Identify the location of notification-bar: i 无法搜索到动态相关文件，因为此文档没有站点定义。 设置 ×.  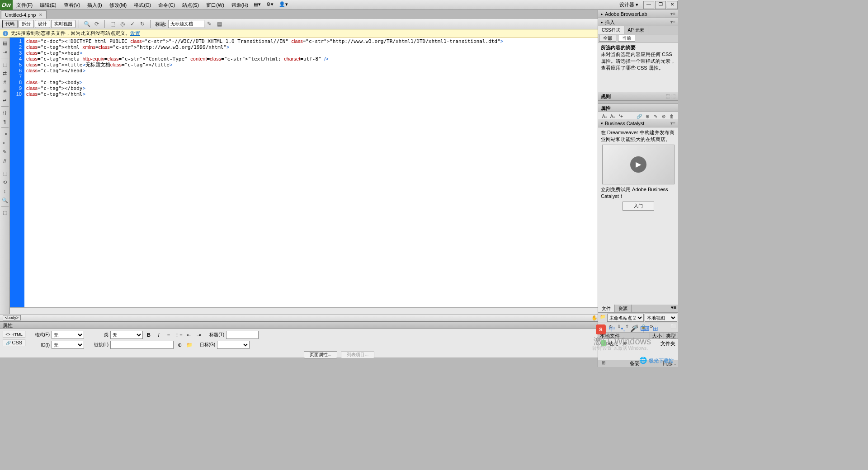
(339, 33).